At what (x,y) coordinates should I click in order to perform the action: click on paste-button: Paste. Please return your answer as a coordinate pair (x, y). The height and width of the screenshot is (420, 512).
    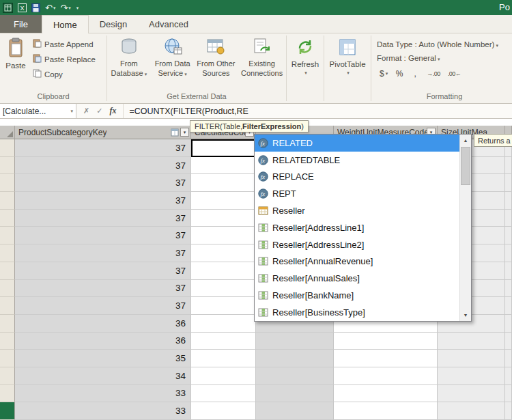
    Looking at the image, I should click on (16, 63).